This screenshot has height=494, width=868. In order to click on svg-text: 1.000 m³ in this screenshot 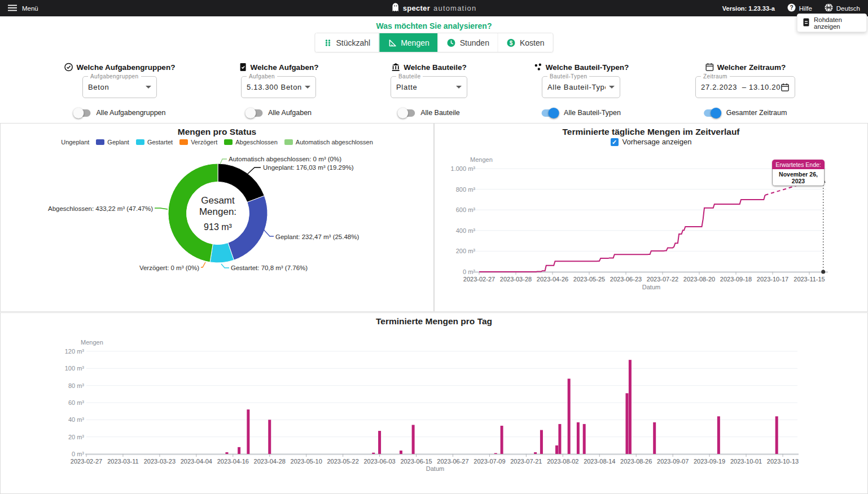, I will do `click(463, 169)`.